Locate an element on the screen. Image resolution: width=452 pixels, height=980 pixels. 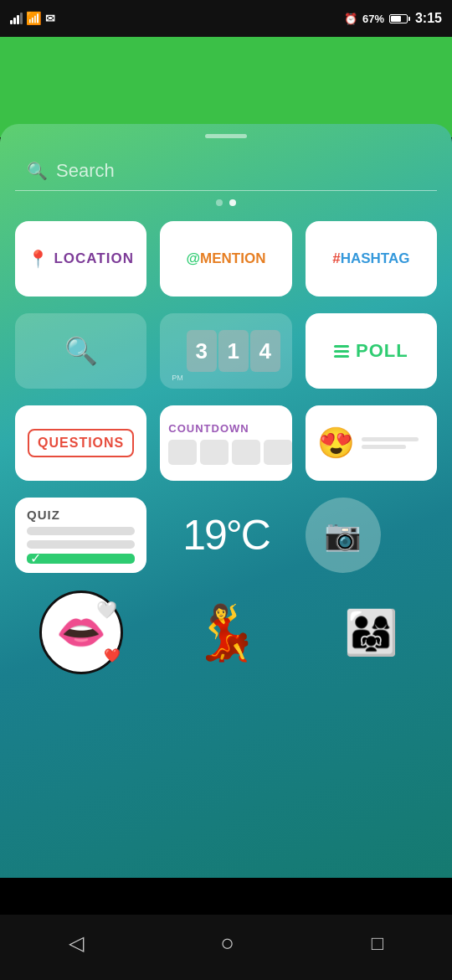
camera-sticker: 📷 is located at coordinates (343, 535).